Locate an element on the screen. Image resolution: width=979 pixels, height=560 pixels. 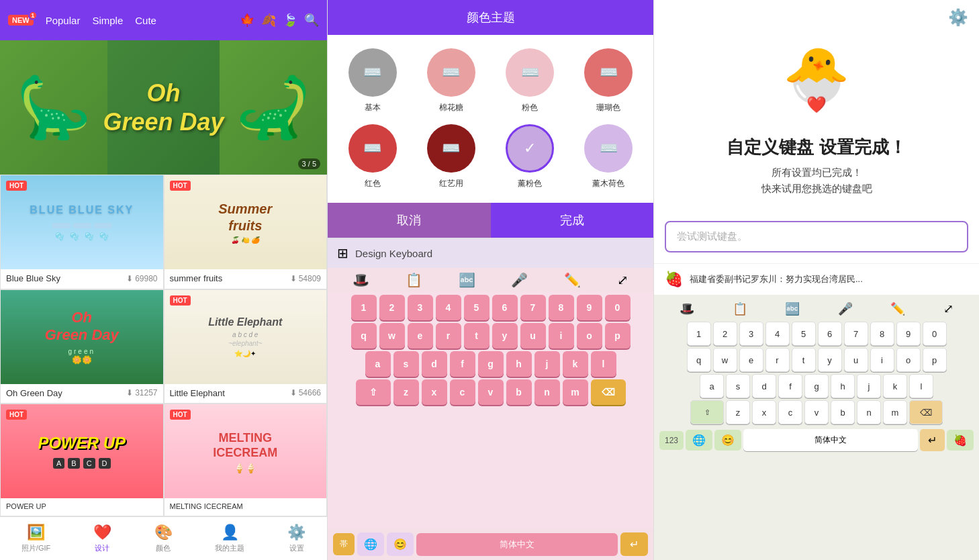
color-theme-cotton: ⌨️ 棉花糖 is located at coordinates (451, 81).